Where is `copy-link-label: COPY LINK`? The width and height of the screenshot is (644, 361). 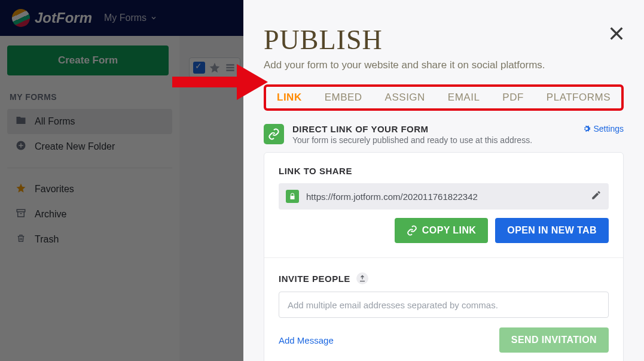
copy-link-label: COPY LINK is located at coordinates (449, 230).